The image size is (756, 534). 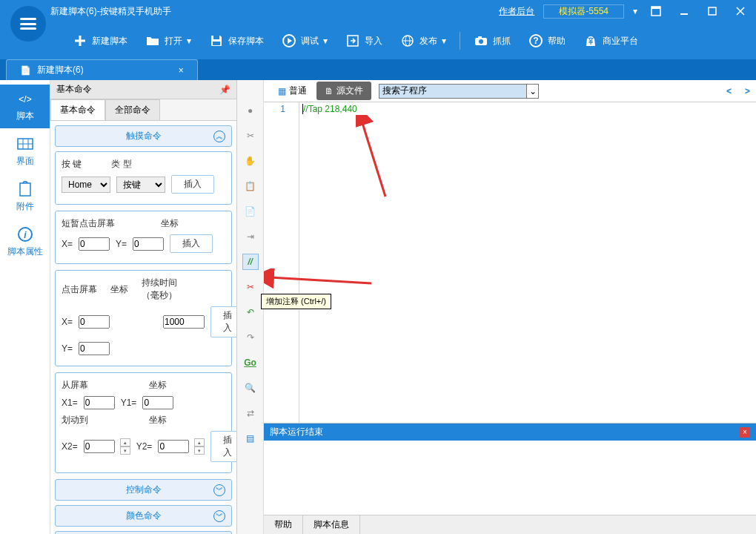 I want to click on device-selector: 模拟器-5554, so click(x=584, y=12).